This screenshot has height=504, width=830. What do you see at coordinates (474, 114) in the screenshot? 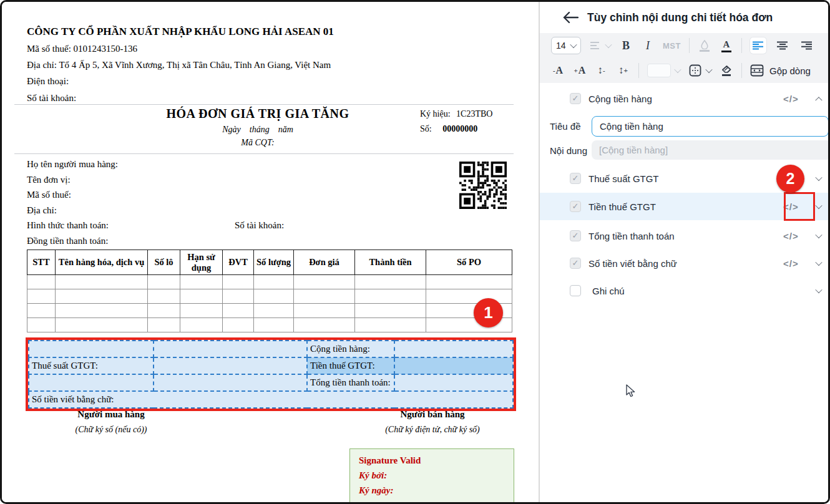
I see `serial-value: 1C23TBO` at bounding box center [474, 114].